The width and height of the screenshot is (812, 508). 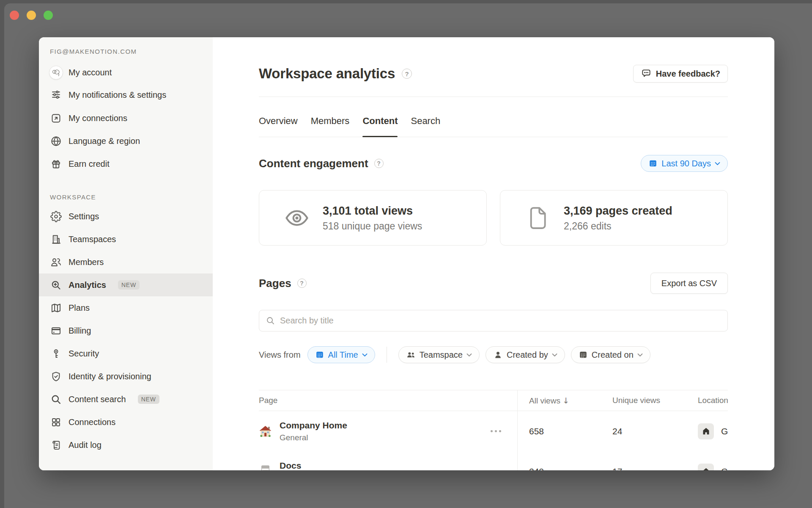 I want to click on sidebar-item-content-search: Content search NEW, so click(x=126, y=399).